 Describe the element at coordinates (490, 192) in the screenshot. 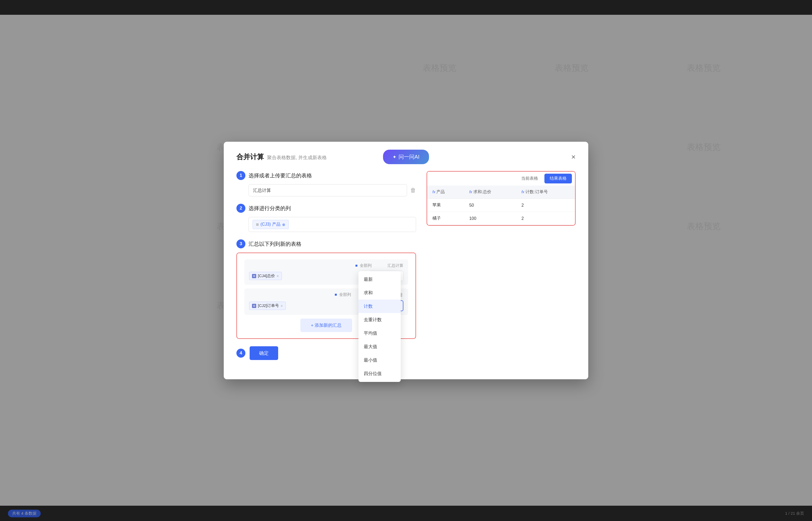

I see `col-header-1: fx 求和:总价` at that location.